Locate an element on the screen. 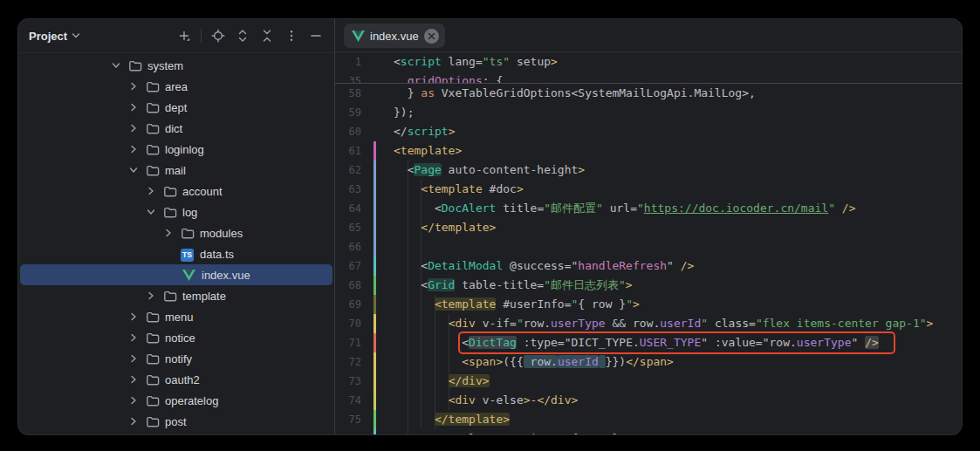  line-number: 72 is located at coordinates (354, 362).